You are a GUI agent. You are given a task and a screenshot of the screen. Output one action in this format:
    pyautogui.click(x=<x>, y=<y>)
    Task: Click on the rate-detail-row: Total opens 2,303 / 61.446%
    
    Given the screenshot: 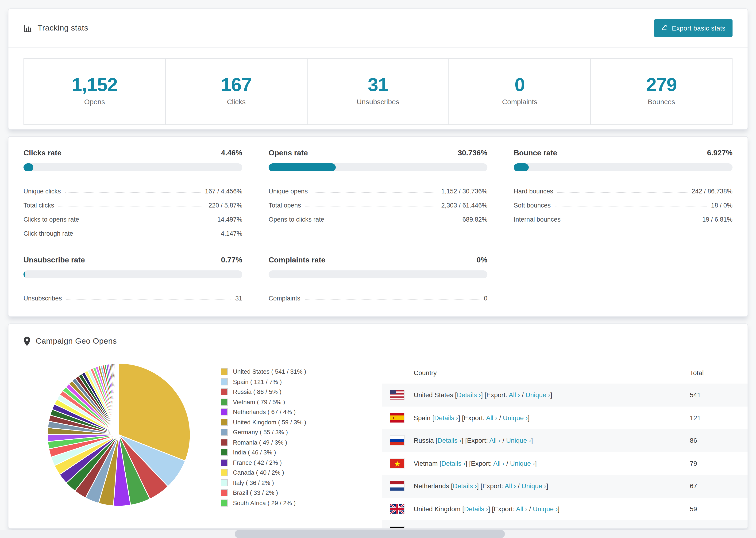 What is the action you would take?
    pyautogui.click(x=378, y=202)
    